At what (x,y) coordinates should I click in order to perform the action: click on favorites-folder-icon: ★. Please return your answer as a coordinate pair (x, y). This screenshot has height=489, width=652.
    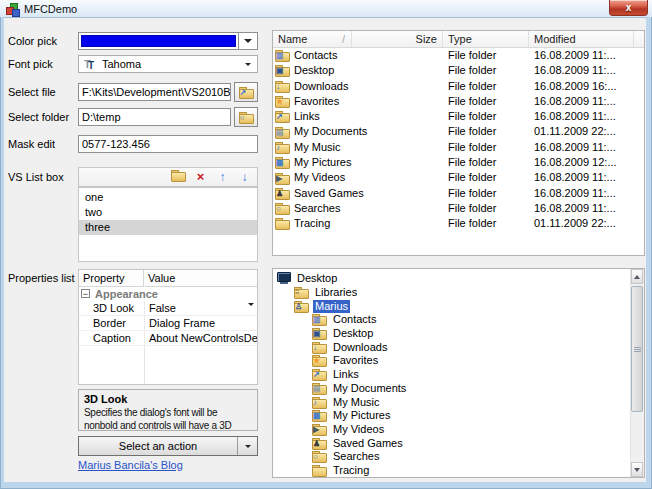
    Looking at the image, I should click on (320, 360).